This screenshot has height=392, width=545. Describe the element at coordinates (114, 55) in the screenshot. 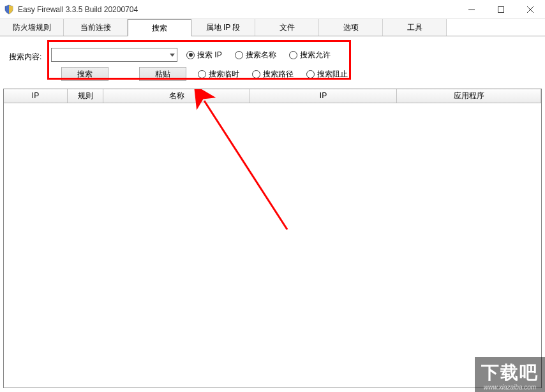

I see `search-combo` at that location.